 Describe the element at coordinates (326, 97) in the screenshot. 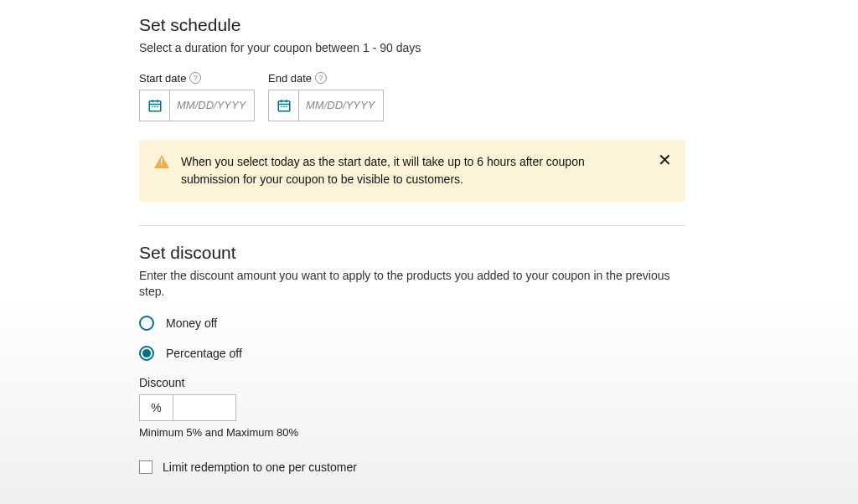

I see `end-date-block: End date ?` at that location.